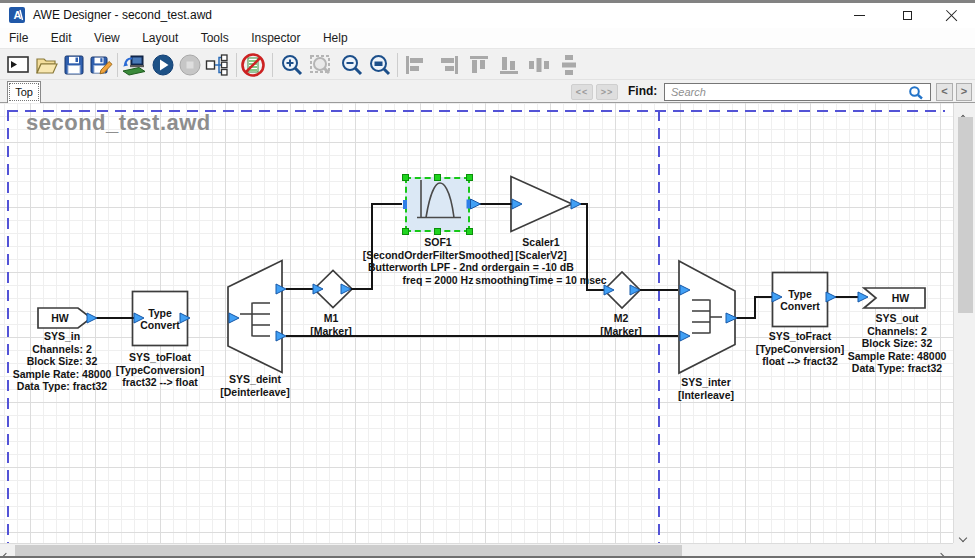 This screenshot has width=975, height=558. I want to click on minimize-icon, so click(860, 16).